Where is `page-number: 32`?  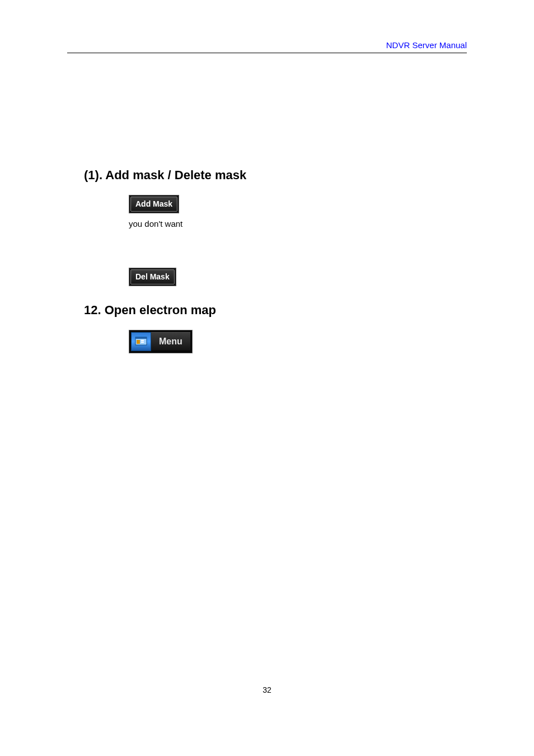
page-number: 32 is located at coordinates (267, 690).